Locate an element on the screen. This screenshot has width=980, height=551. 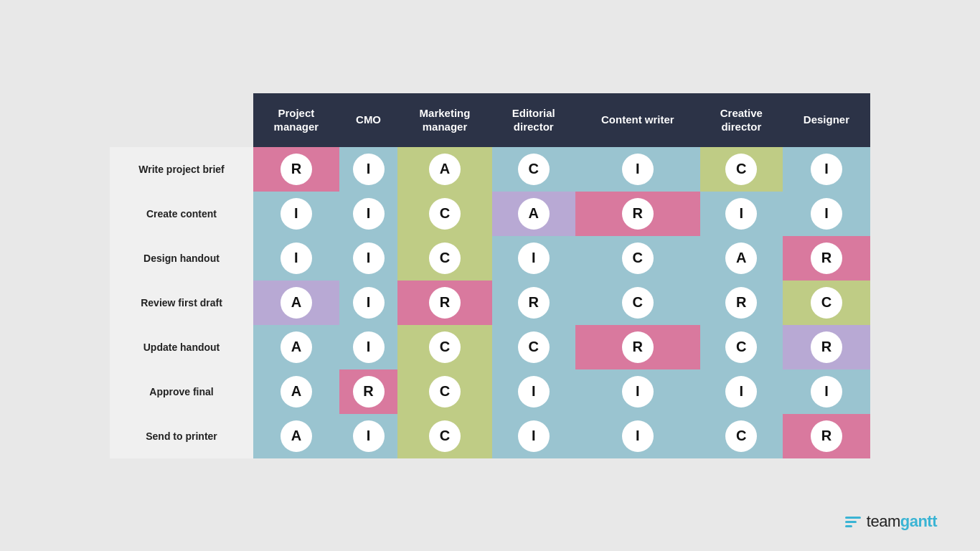
logo: teamgantt is located at coordinates (891, 522).